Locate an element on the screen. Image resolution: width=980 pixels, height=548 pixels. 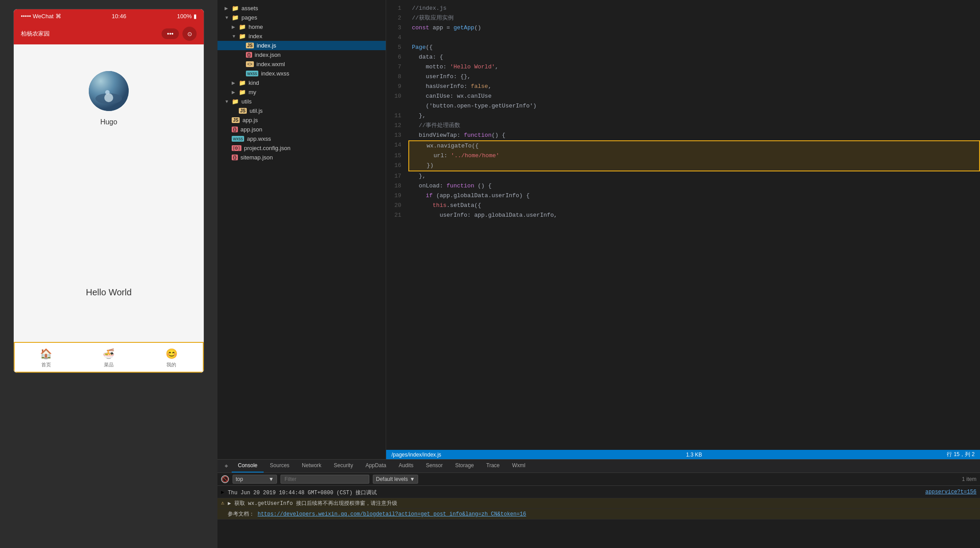
line-content: userInfo: {}, is located at coordinates (694, 77).